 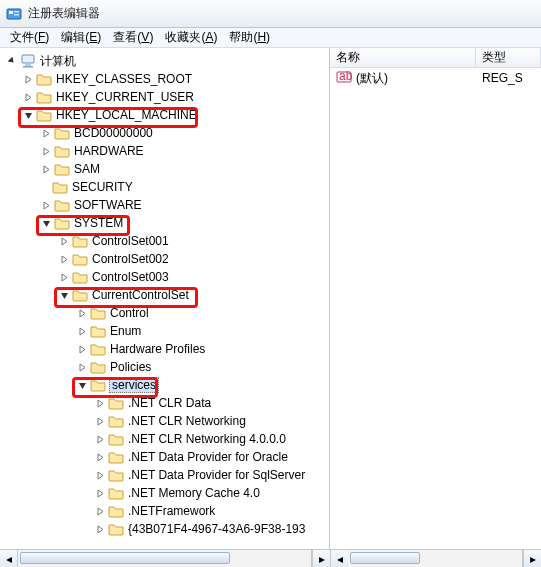 I want to click on tree-label: Enum, so click(x=126, y=331).